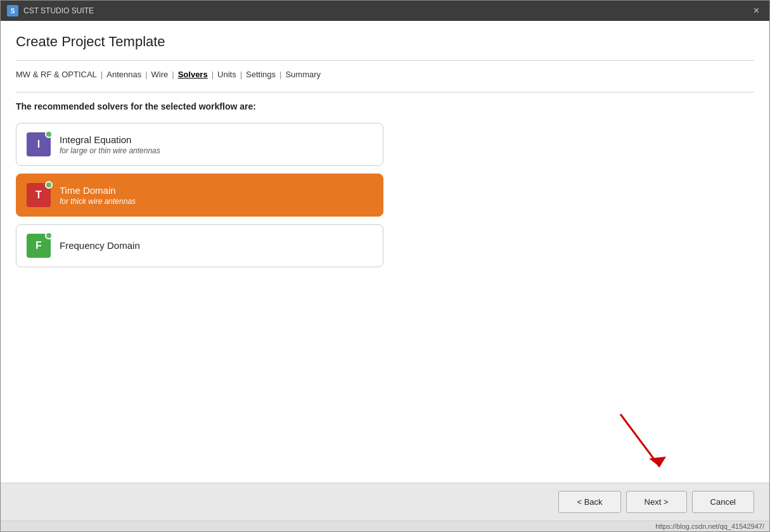 The width and height of the screenshot is (770, 532). What do you see at coordinates (110, 151) in the screenshot?
I see `solver-desc-ie: for large or thin wire antennas` at bounding box center [110, 151].